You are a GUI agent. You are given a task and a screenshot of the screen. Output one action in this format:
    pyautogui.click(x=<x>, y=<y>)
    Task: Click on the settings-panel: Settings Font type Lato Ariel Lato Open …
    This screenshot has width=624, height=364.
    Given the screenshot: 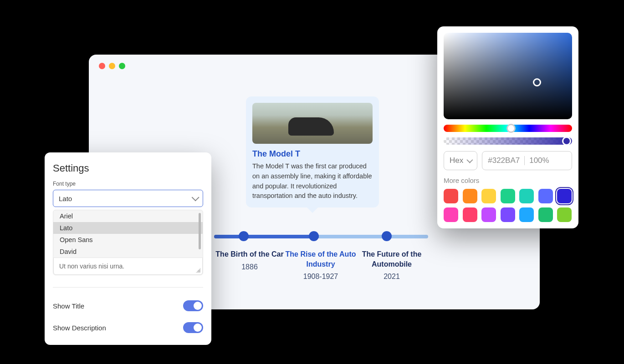 What is the action you would take?
    pyautogui.click(x=128, y=248)
    